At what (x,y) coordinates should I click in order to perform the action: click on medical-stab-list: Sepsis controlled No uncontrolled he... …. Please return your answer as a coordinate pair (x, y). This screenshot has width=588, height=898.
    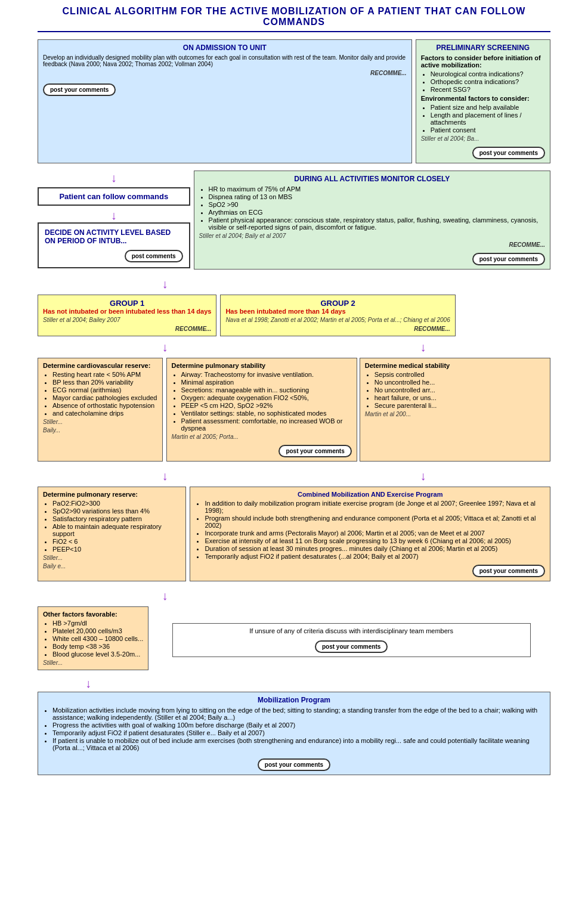
    Looking at the image, I should click on (455, 390).